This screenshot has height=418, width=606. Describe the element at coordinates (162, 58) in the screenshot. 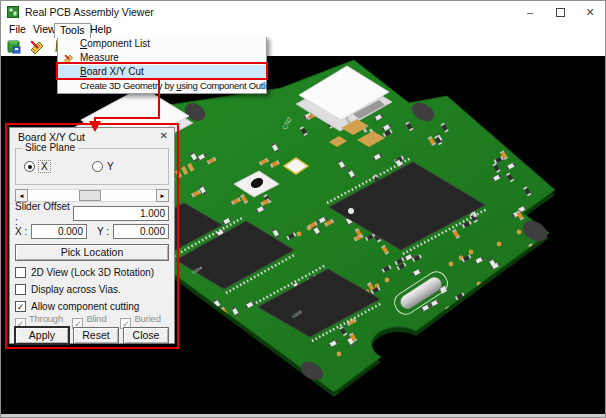

I see `menu-item-measure: Measure` at that location.